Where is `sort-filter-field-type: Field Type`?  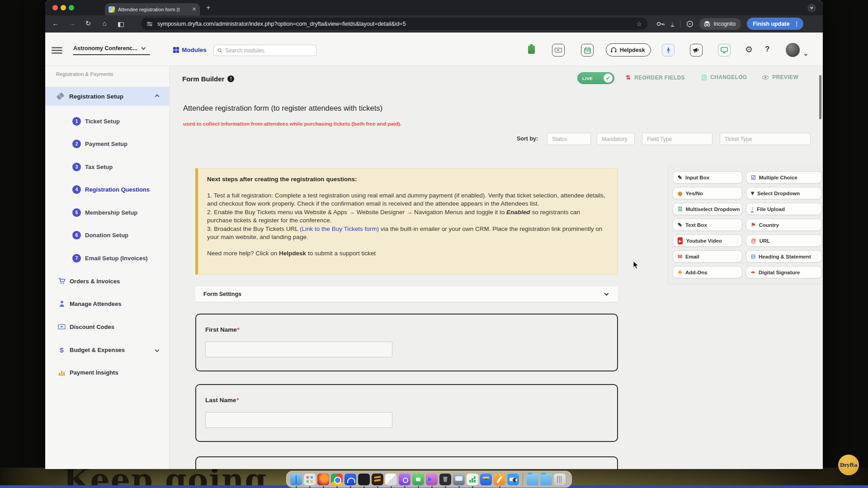
sort-filter-field-type: Field Type is located at coordinates (677, 139).